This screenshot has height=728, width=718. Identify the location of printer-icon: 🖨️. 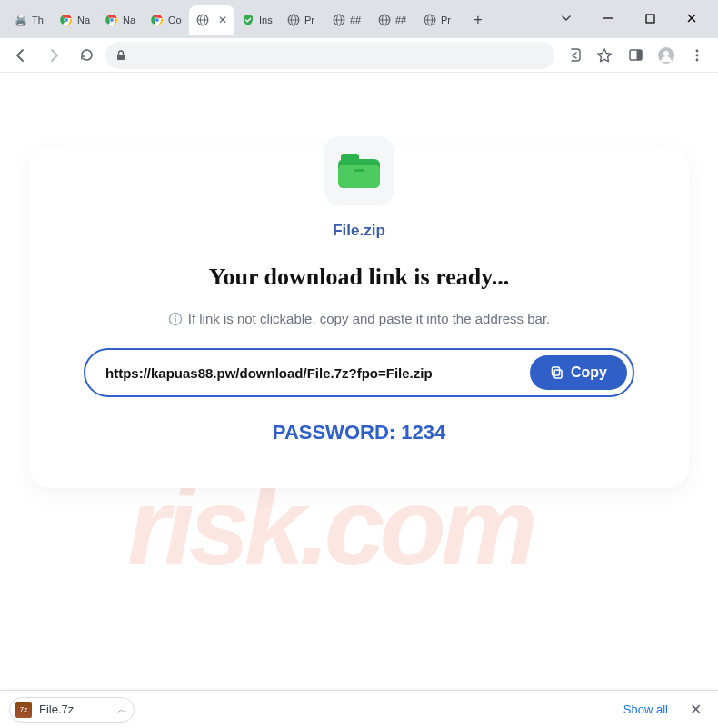
(21, 20).